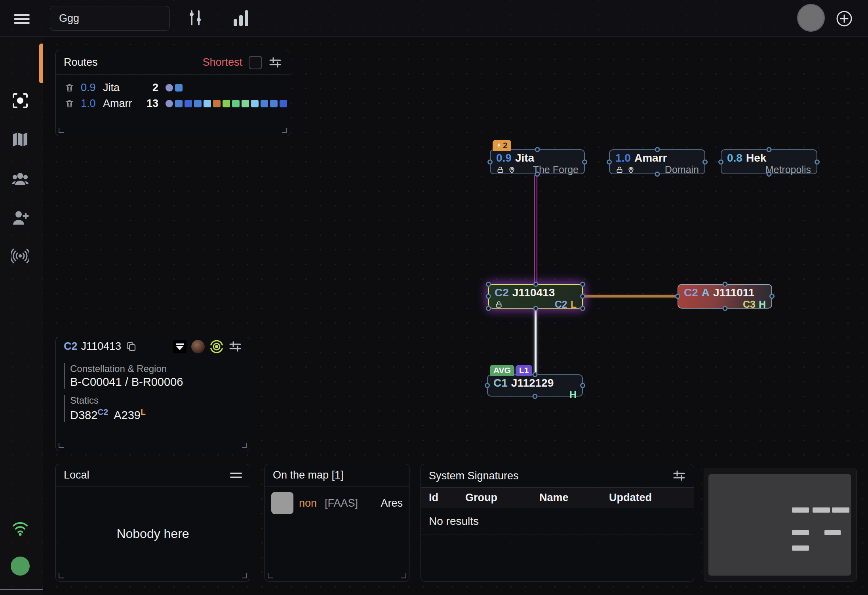 The image size is (868, 595). Describe the element at coordinates (127, 415) in the screenshot. I see `static-code: A239` at that location.